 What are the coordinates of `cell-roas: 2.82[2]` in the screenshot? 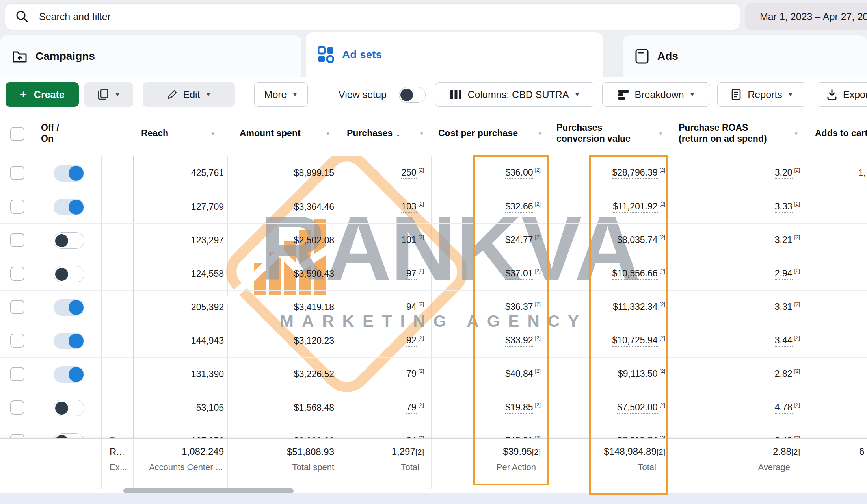 It's located at (747, 374).